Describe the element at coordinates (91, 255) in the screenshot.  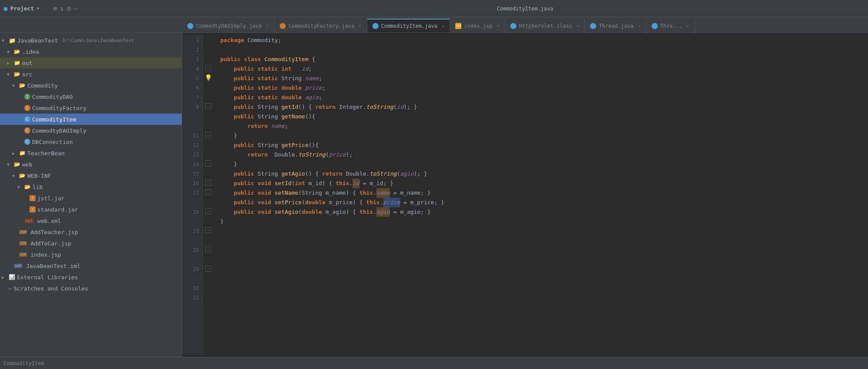
I see `sidebar-item-indexjsp: JSP index.jsp` at that location.